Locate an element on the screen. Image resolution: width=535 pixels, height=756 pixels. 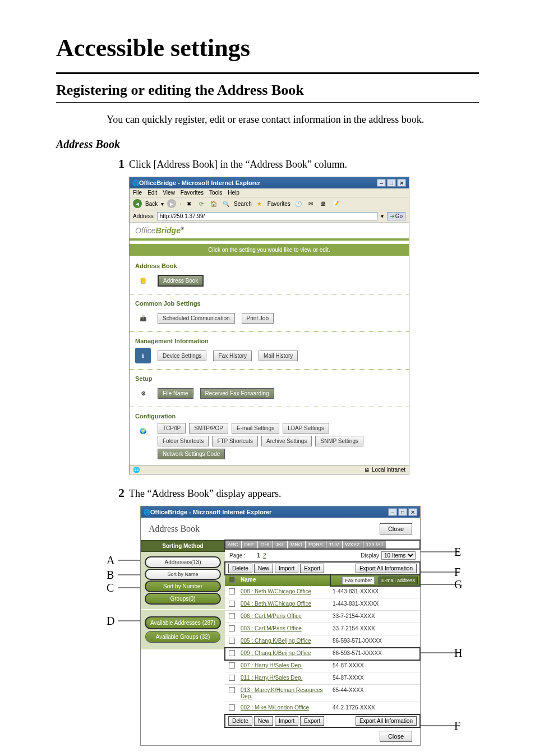
refresh-icon: ⟳ is located at coordinates (201, 204).